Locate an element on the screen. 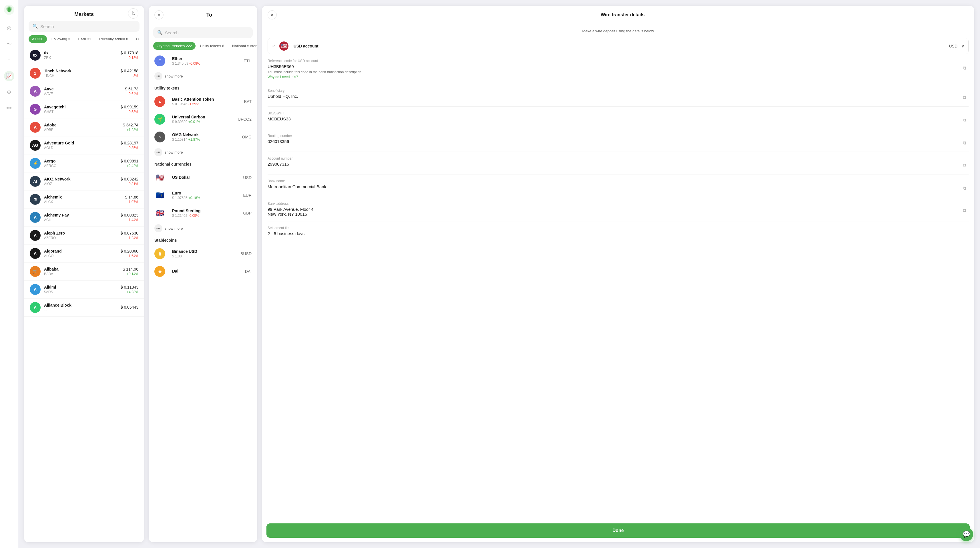 The height and width of the screenshot is (548, 980). filter-tab-earn: Earn 31 is located at coordinates (85, 39).